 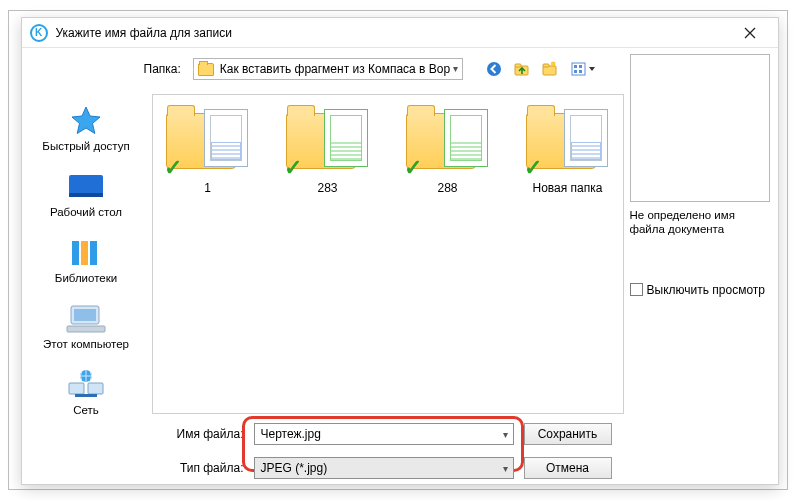 I want to click on desktop-icon, so click(x=86, y=187).